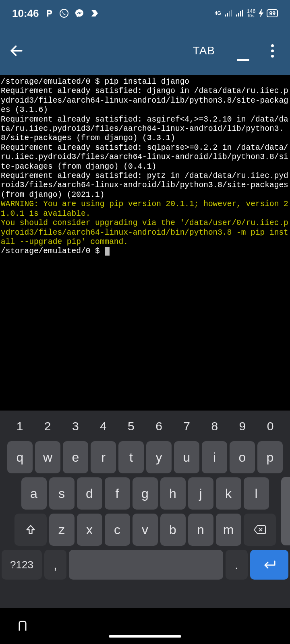 The image size is (290, 644). Describe the element at coordinates (131, 457) in the screenshot. I see `key-t: t` at that location.